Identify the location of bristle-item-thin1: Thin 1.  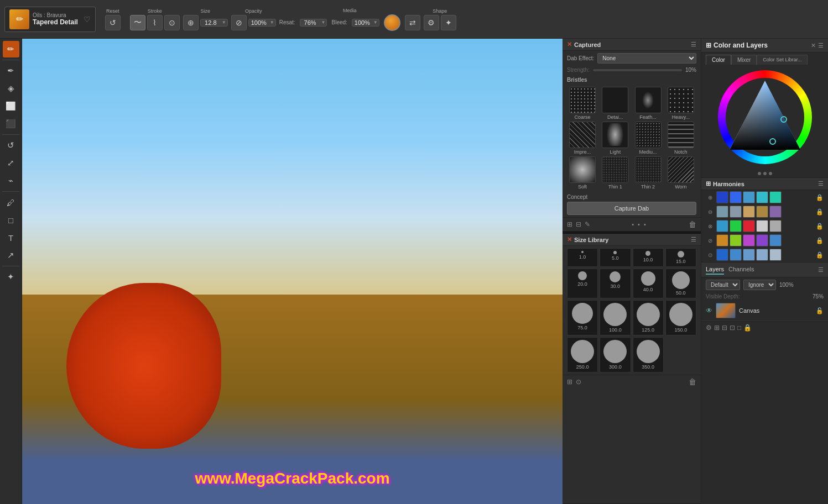
(615, 173).